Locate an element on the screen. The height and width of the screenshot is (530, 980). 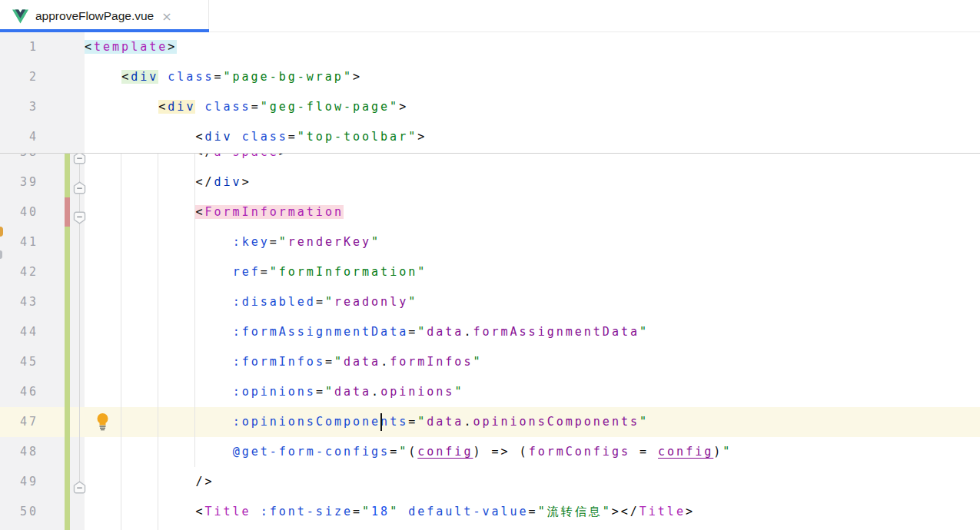
tag-match-highlight: template is located at coordinates (131, 47).